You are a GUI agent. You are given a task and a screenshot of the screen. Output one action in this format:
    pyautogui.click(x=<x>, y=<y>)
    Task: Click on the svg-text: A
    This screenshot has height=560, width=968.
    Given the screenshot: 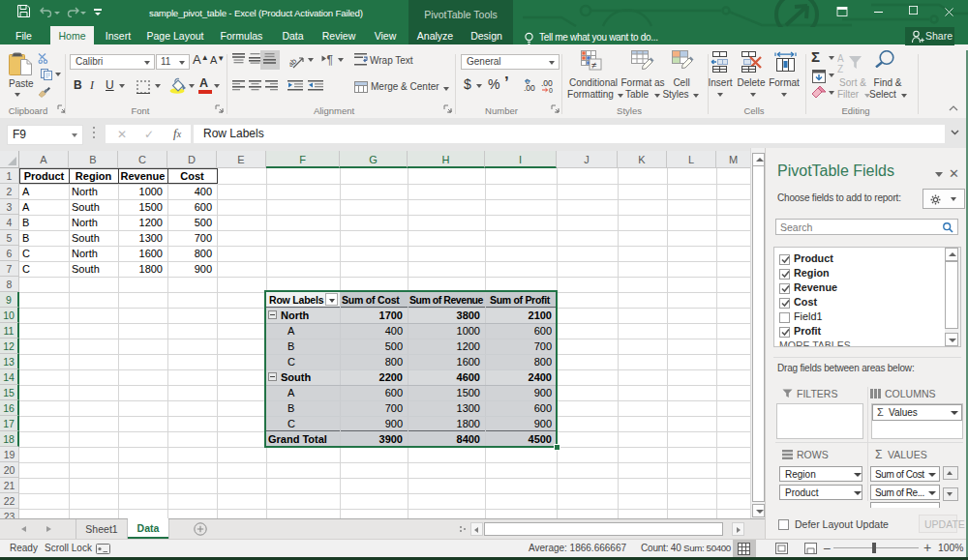 What is the action you would take?
    pyautogui.click(x=840, y=58)
    